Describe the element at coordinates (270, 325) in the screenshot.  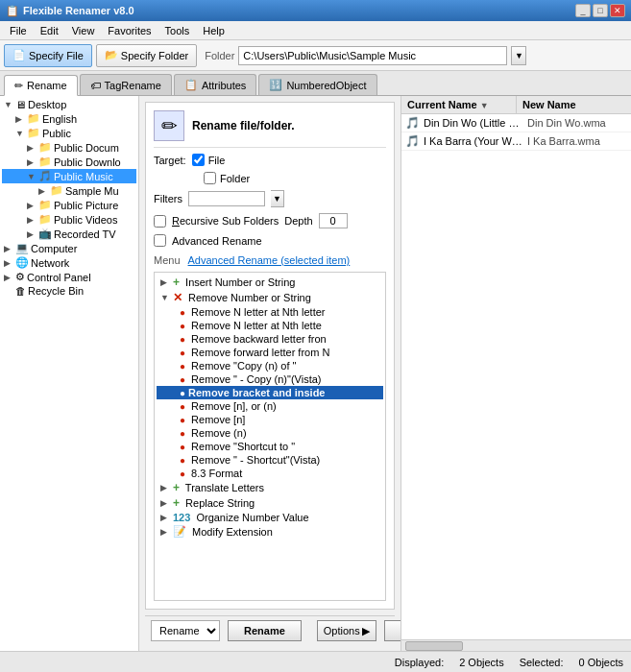
I see `tree-remove-n-letter-nth2: ● Remove N letter at Nth lette` at that location.